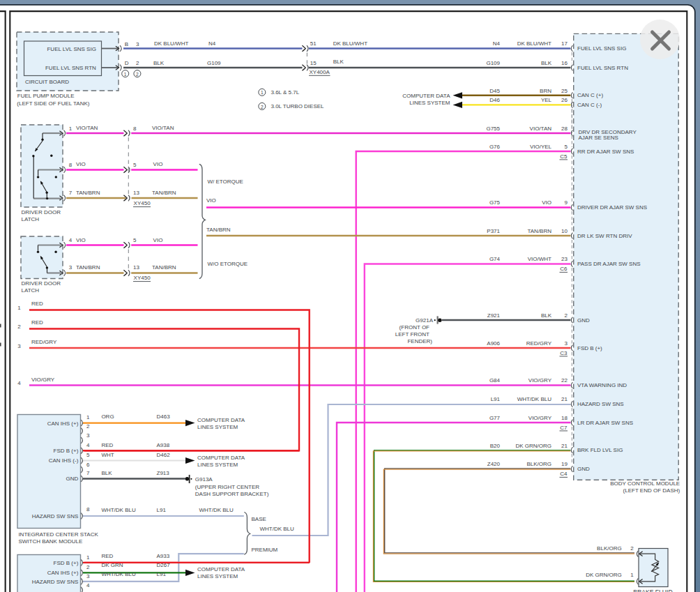 Image resolution: width=700 pixels, height=592 pixels. Describe the element at coordinates (493, 128) in the screenshot. I see `svg-text: G755` at that location.